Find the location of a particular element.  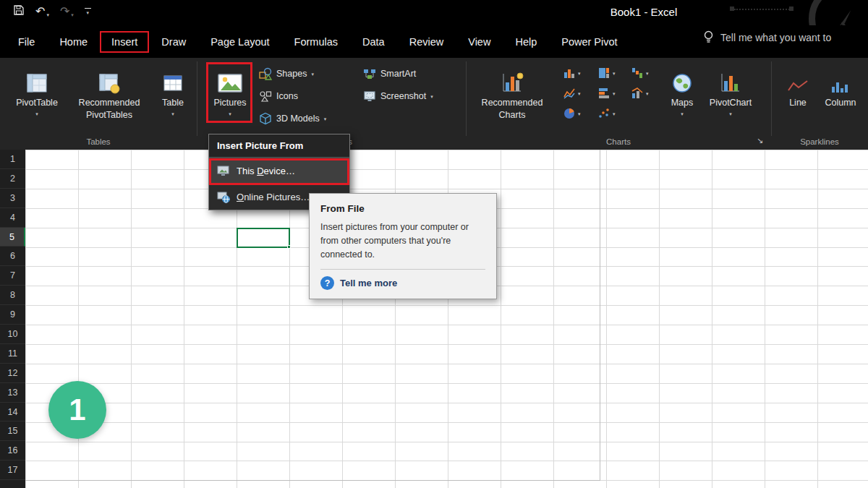

combo-chart-icon is located at coordinates (637, 93).